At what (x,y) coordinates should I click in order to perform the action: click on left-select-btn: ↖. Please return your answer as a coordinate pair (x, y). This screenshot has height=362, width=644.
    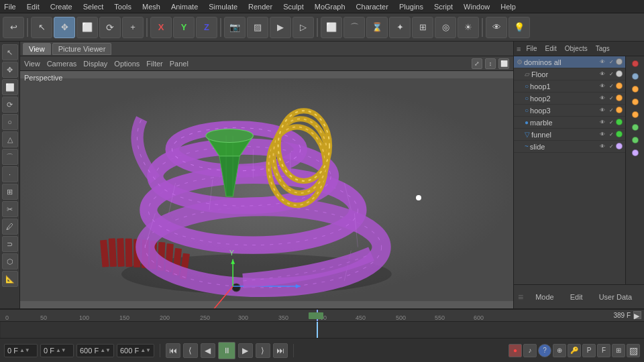
    Looking at the image, I should click on (10, 52).